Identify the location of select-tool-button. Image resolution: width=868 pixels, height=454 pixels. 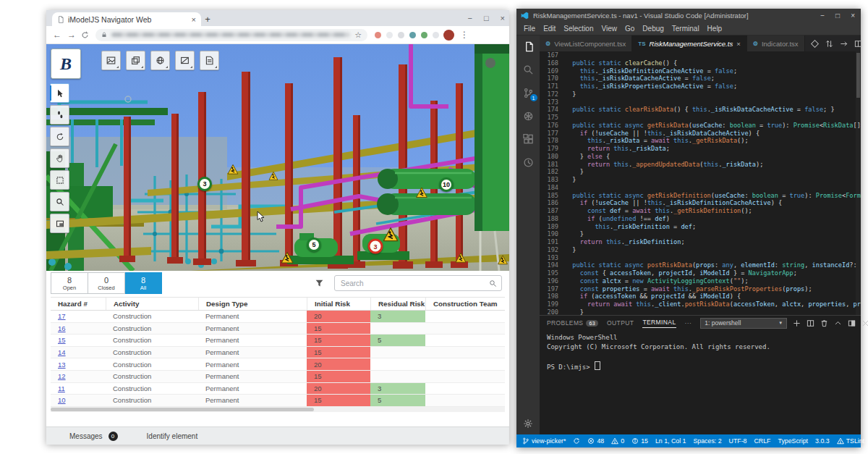
(59, 93).